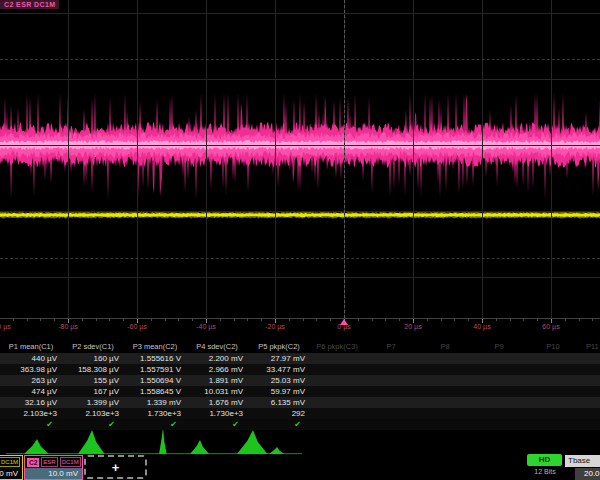 The height and width of the screenshot is (480, 600). Describe the element at coordinates (54, 462) in the screenshot. I see `c2-descriptor-top: C2 ESR DC1M` at that location.